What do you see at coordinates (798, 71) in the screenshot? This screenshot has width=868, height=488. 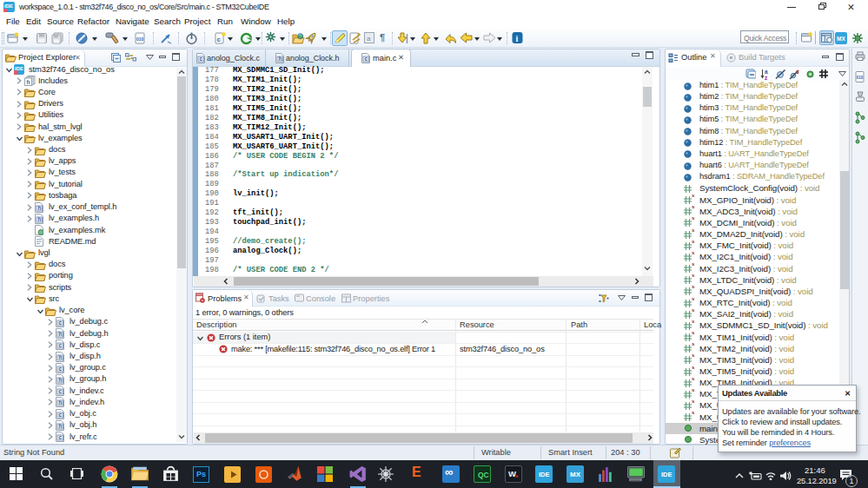 I see `svg-text: s` at bounding box center [798, 71].